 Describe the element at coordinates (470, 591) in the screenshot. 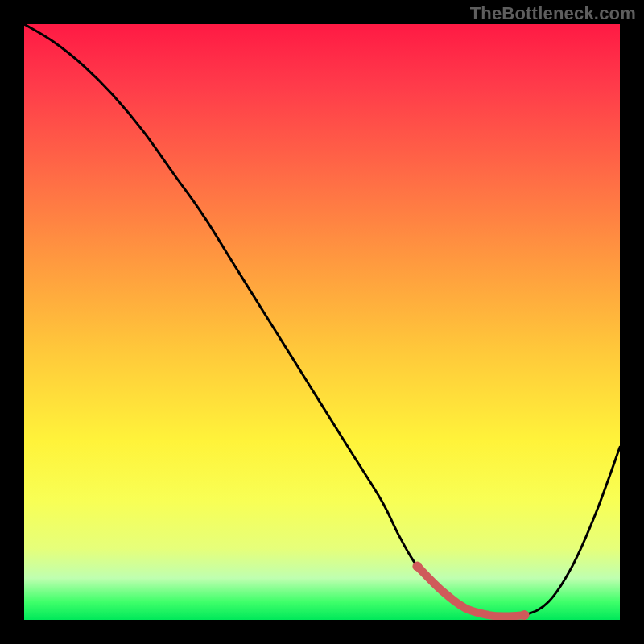

I see `optimal-range-segment` at that location.